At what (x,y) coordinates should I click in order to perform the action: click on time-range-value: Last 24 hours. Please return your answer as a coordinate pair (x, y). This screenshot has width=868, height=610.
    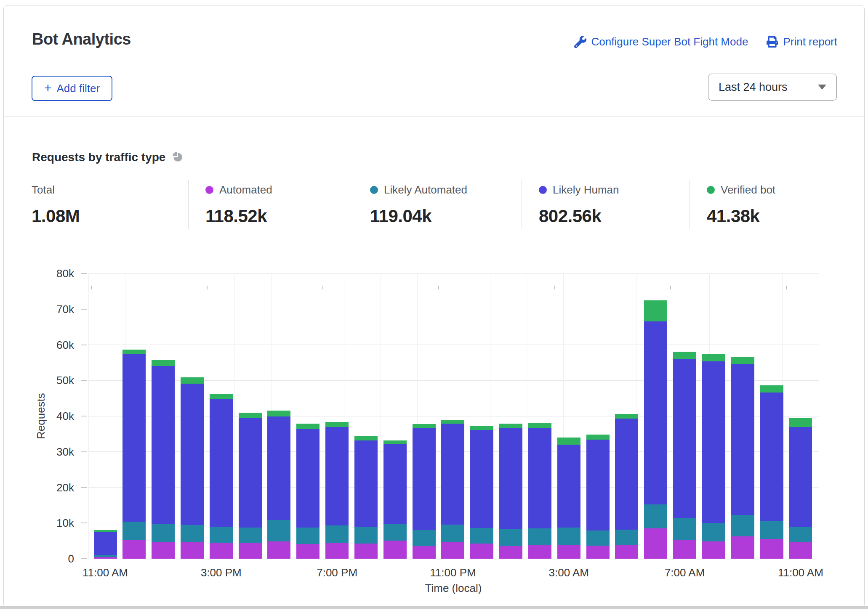
    Looking at the image, I should click on (768, 88).